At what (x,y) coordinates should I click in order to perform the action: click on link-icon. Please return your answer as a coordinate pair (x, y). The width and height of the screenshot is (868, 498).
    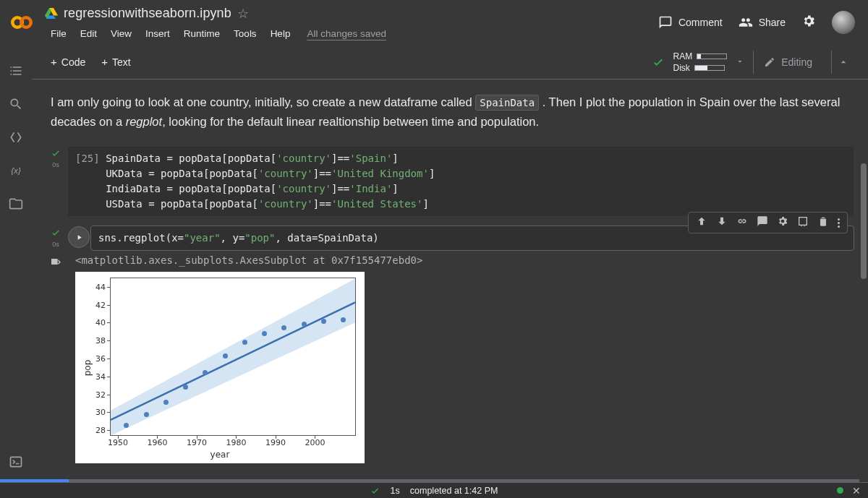
    Looking at the image, I should click on (742, 223).